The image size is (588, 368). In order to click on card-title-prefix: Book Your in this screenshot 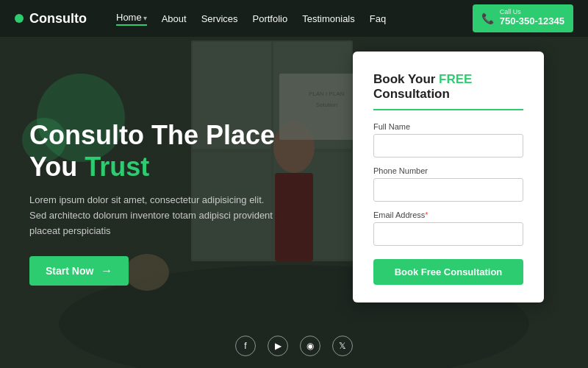, I will do `click(406, 79)`.